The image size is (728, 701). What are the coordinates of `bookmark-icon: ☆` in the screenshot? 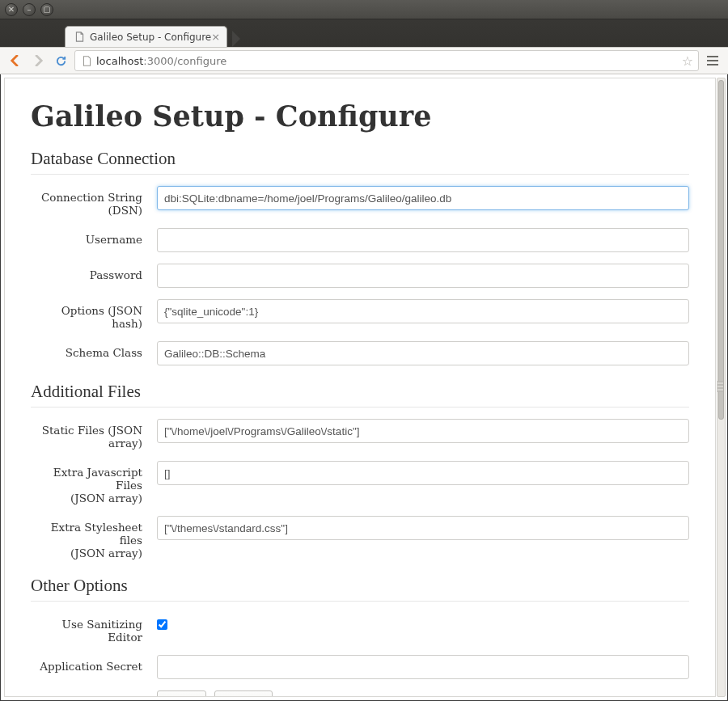 It's located at (688, 61).